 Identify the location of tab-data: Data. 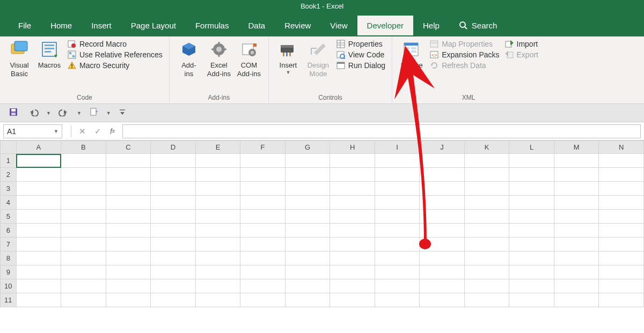
(257, 26).